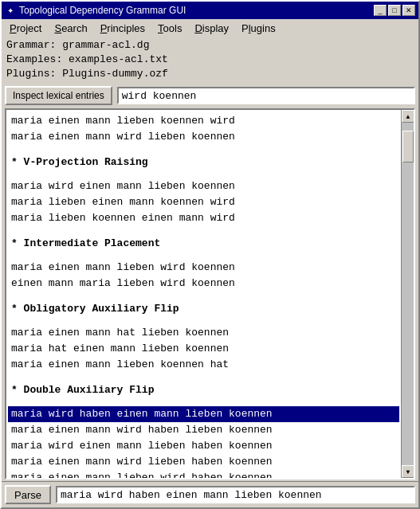 This screenshot has width=420, height=509. What do you see at coordinates (196, 10) in the screenshot?
I see `window-title: Topological Dependency Grammar GUI` at bounding box center [196, 10].